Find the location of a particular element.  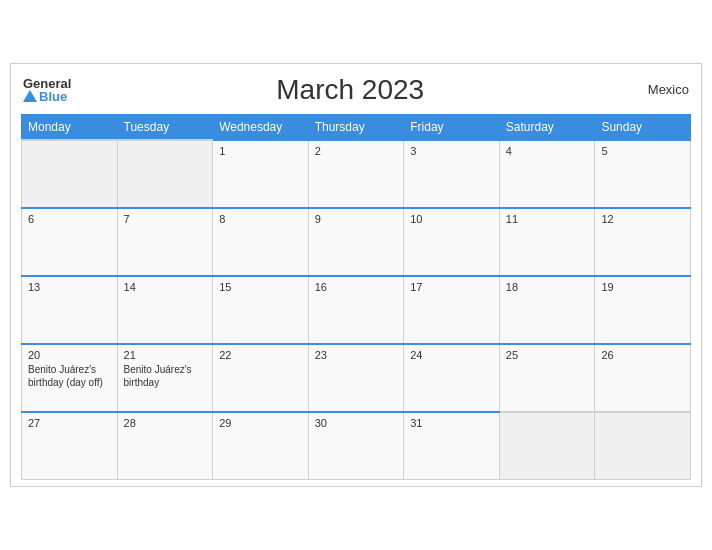

day-number: 24 is located at coordinates (452, 355).